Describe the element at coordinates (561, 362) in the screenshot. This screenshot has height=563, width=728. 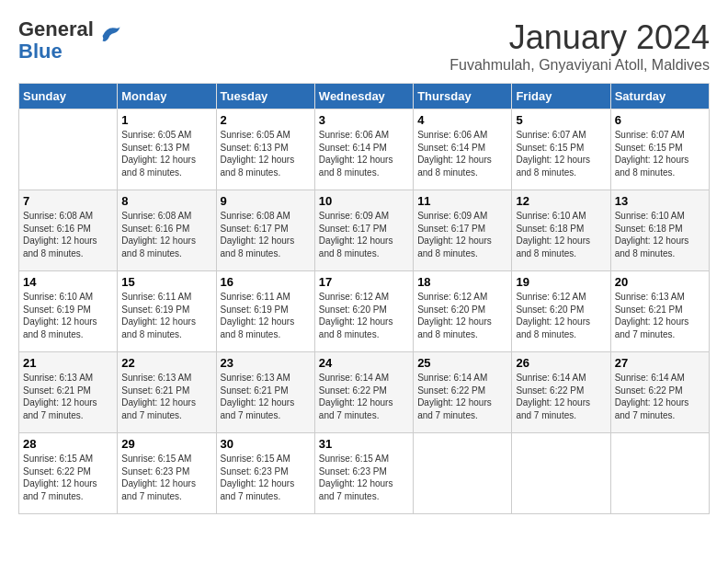
I see `day-number: 26` at that location.